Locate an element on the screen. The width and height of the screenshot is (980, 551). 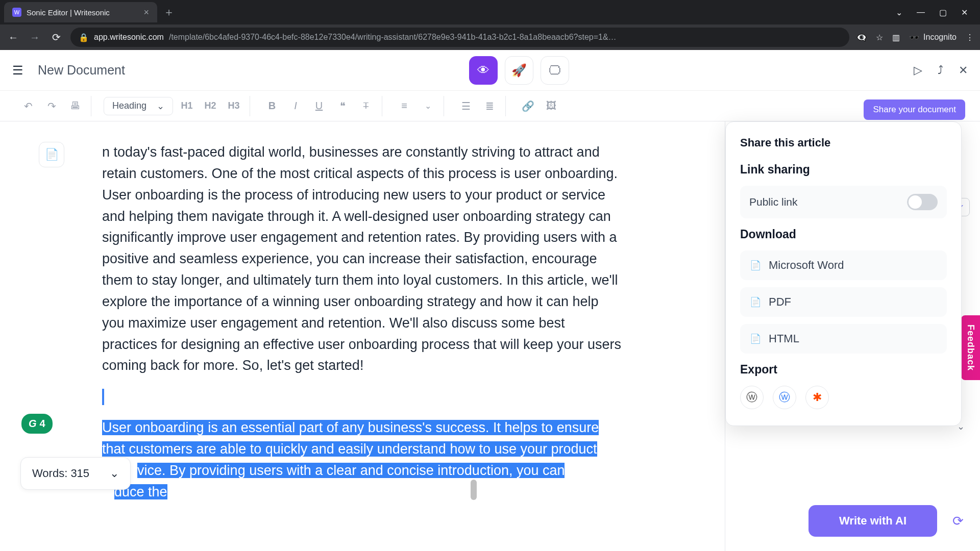
word-count: Words: 315 ⌄ is located at coordinates (76, 473).